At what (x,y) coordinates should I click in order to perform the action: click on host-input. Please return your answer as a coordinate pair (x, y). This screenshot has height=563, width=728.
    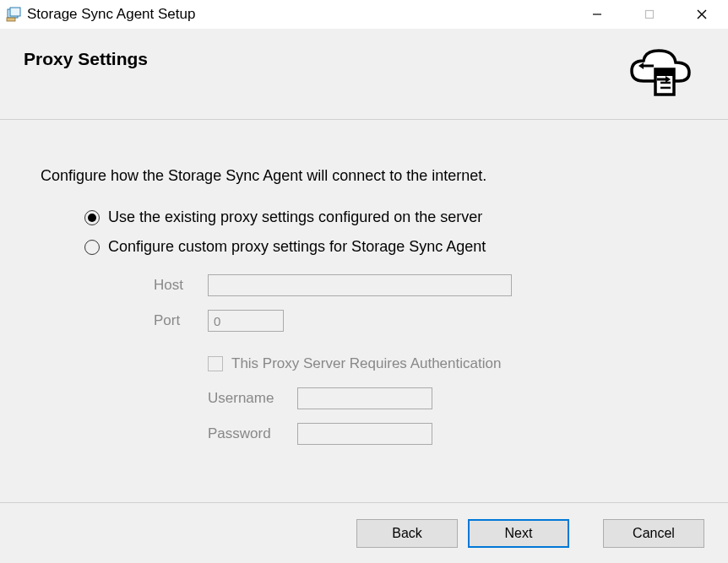
    Looking at the image, I should click on (360, 285).